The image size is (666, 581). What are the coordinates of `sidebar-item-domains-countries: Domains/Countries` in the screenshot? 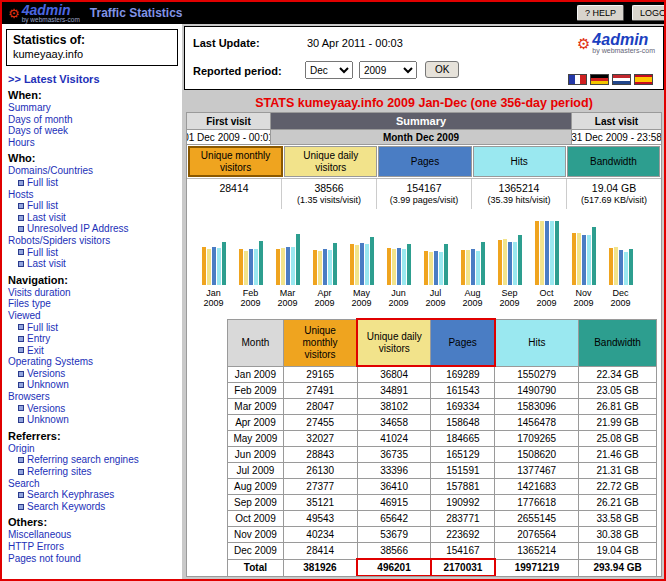 It's located at (94, 171).